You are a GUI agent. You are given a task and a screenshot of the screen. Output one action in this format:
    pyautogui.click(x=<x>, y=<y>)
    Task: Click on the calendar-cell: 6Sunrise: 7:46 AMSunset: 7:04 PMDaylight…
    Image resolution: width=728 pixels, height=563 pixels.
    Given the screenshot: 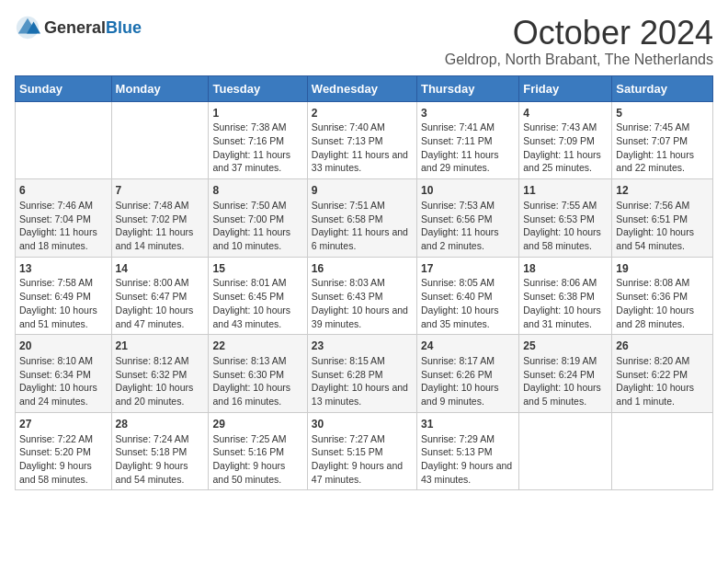 What is the action you would take?
    pyautogui.click(x=64, y=219)
    